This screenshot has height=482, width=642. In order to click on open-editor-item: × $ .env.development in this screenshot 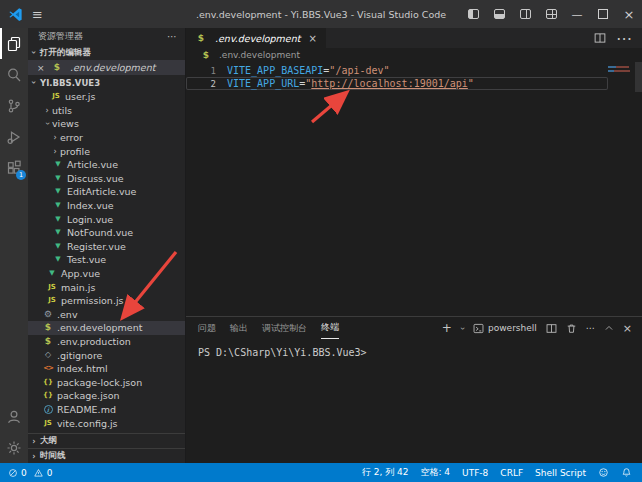, I will do `click(106, 68)`.